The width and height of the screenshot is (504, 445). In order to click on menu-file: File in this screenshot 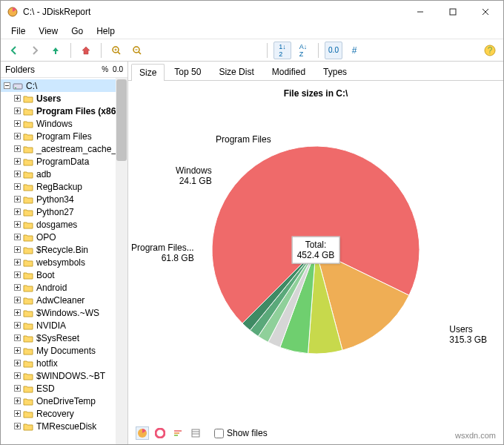, I will do `click(18, 31)`.